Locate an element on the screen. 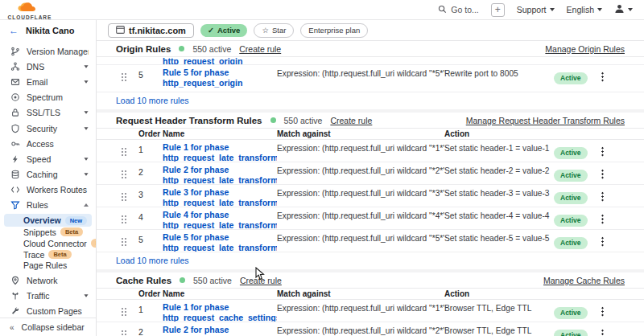 The height and width of the screenshot is (336, 644). key-icon is located at coordinates (15, 144).